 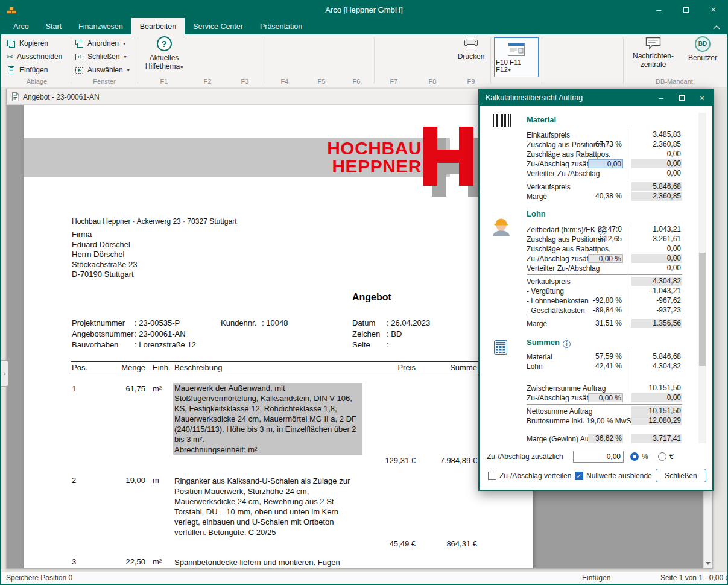 What do you see at coordinates (579, 476) in the screenshot?
I see `hide-zero-checkbox: ✓` at bounding box center [579, 476].